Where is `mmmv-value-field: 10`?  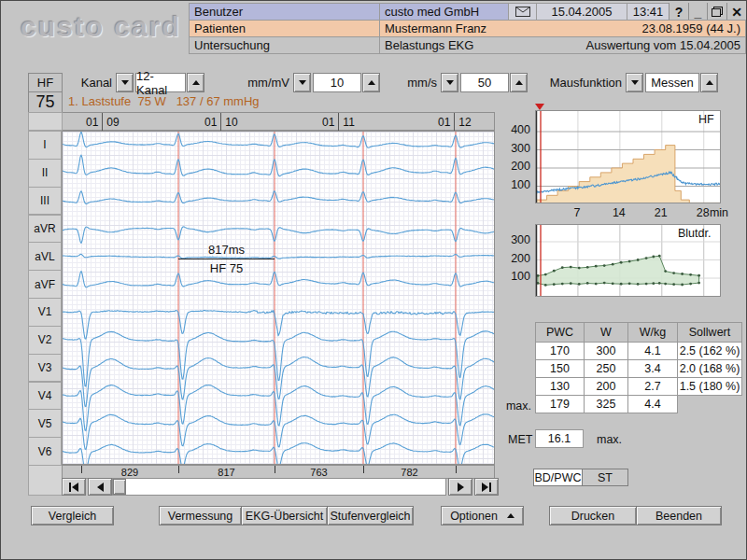 mmmv-value-field: 10 is located at coordinates (337, 82).